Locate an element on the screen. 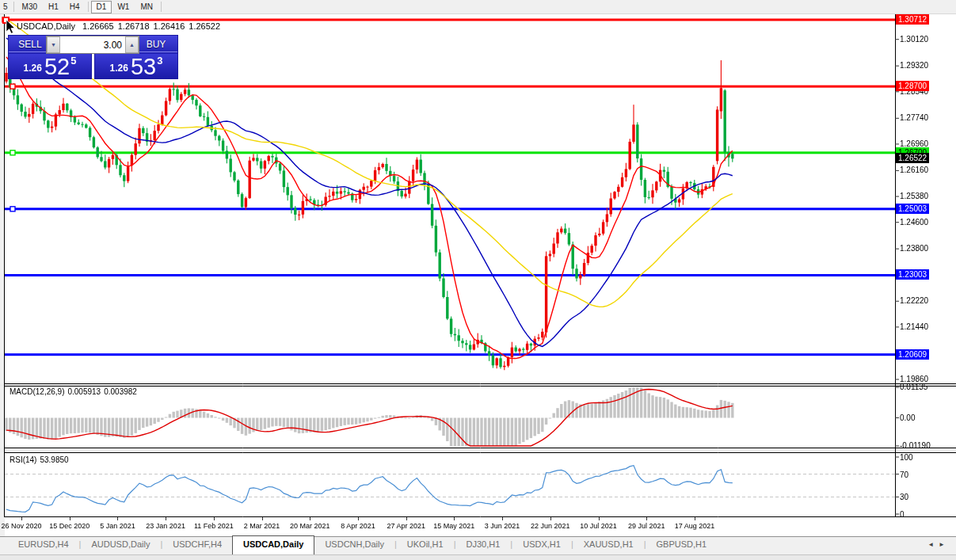  date-axis-label: 22 Jun 2021 is located at coordinates (550, 526).